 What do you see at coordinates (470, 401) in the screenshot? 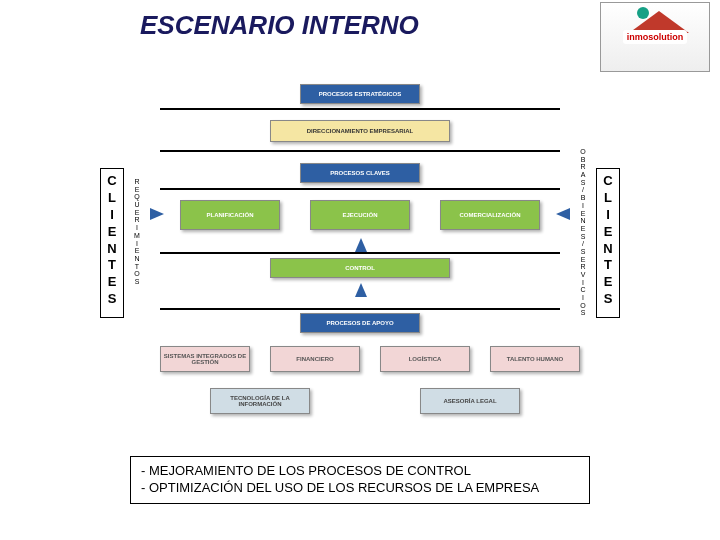
I see `box-asesoria: ASESORÍA LEGAL` at bounding box center [470, 401].